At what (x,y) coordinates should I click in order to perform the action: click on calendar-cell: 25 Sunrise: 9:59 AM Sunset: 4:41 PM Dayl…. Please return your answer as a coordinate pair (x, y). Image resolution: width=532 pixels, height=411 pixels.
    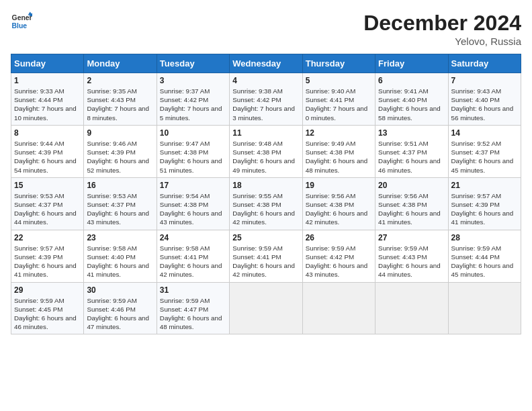
    Looking at the image, I should click on (266, 256).